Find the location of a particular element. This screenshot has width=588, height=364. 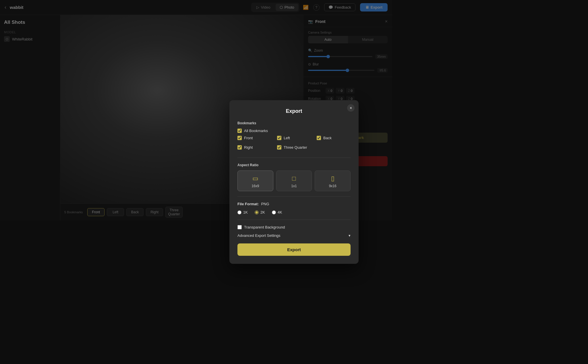

bookmark-front-checkbox is located at coordinates (239, 138).